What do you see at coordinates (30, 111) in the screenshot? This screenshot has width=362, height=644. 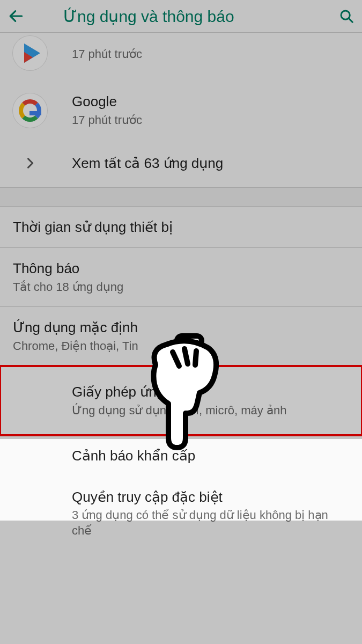 I see `google-icon` at bounding box center [30, 111].